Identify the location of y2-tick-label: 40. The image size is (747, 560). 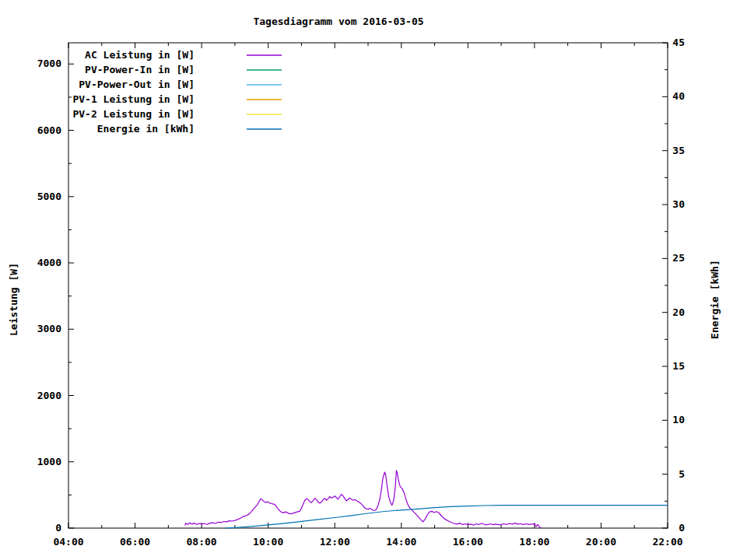
(679, 96).